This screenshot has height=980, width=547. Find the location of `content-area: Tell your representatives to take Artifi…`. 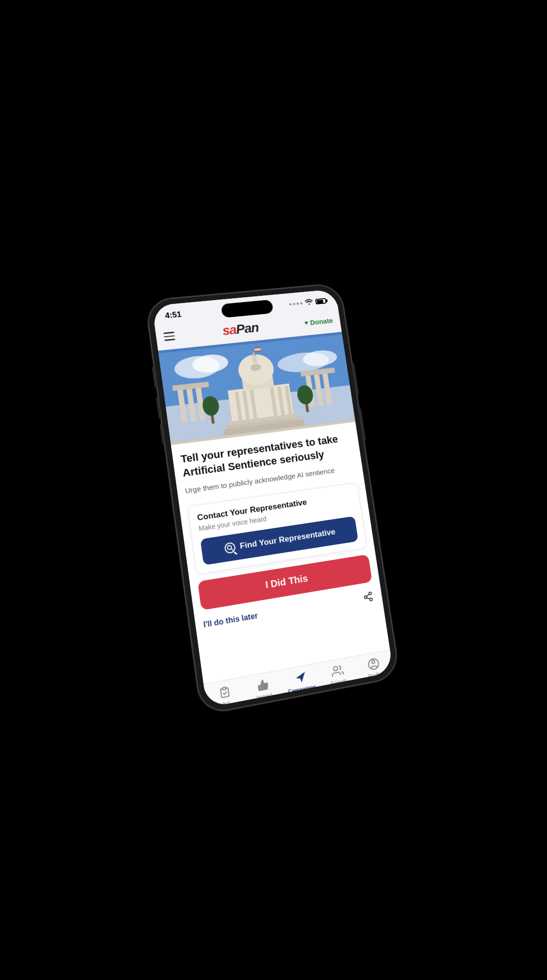

content-area: Tell your representatives to take Artifi… is located at coordinates (277, 530).